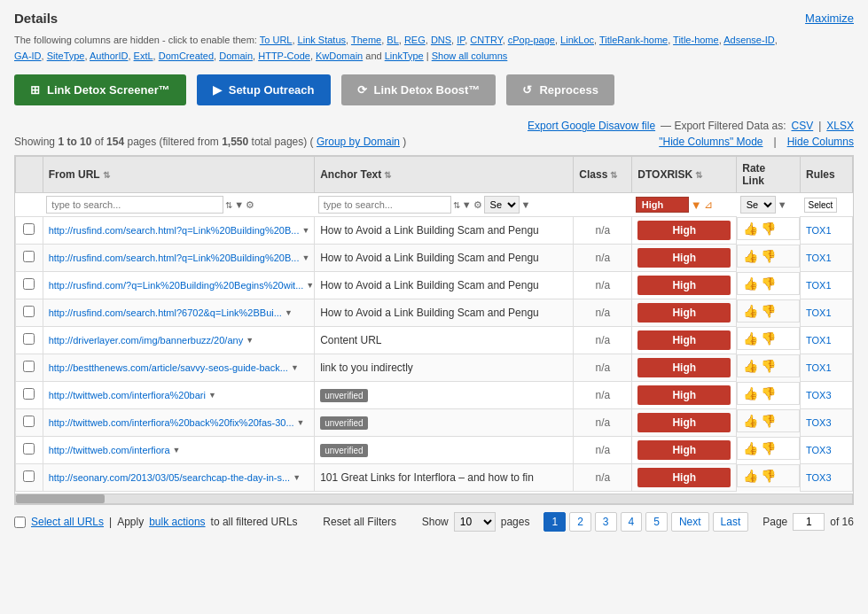 Image resolution: width=868 pixels, height=614 pixels. Describe the element at coordinates (305, 258) in the screenshot. I see `url-dropdown-arrow-2: ▼` at that location.